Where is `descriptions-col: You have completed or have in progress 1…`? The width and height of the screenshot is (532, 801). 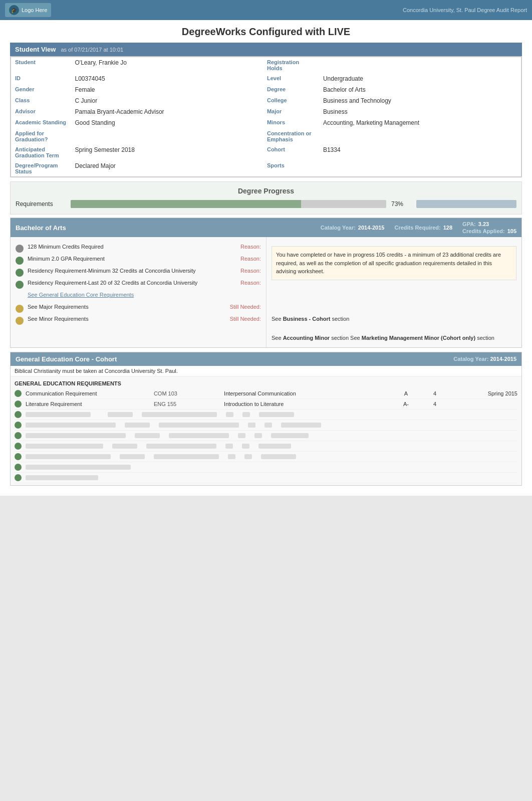 descriptions-col: You have completed or have in progress 1… is located at coordinates (394, 292).